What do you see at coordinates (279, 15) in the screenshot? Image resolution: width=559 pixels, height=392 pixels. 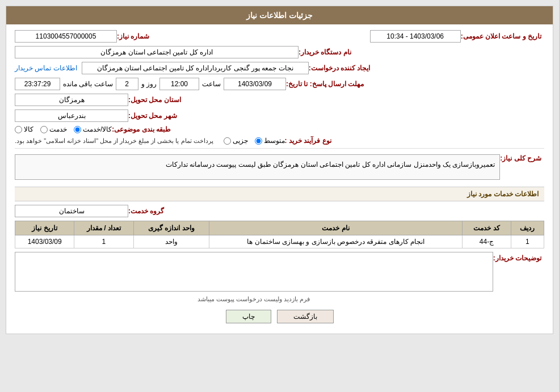 I see `page-header: جزئیات اطلاعات نیاز` at bounding box center [279, 15].